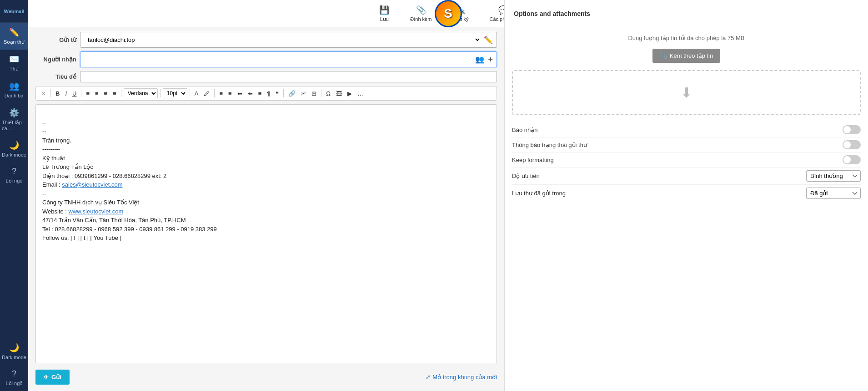 The image size is (868, 391). I want to click on underline-button: U, so click(75, 94).